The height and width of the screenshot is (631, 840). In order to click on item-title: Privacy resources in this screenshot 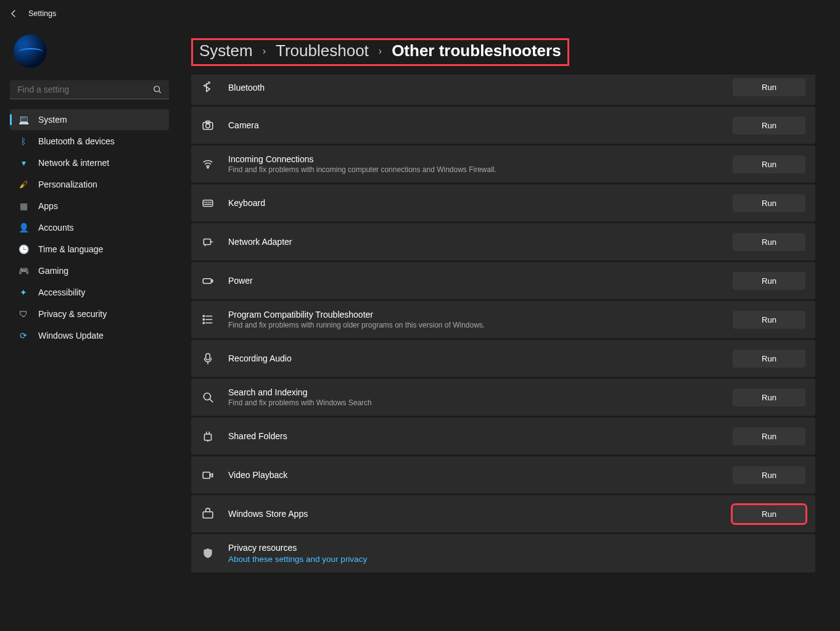, I will do `click(517, 548)`.